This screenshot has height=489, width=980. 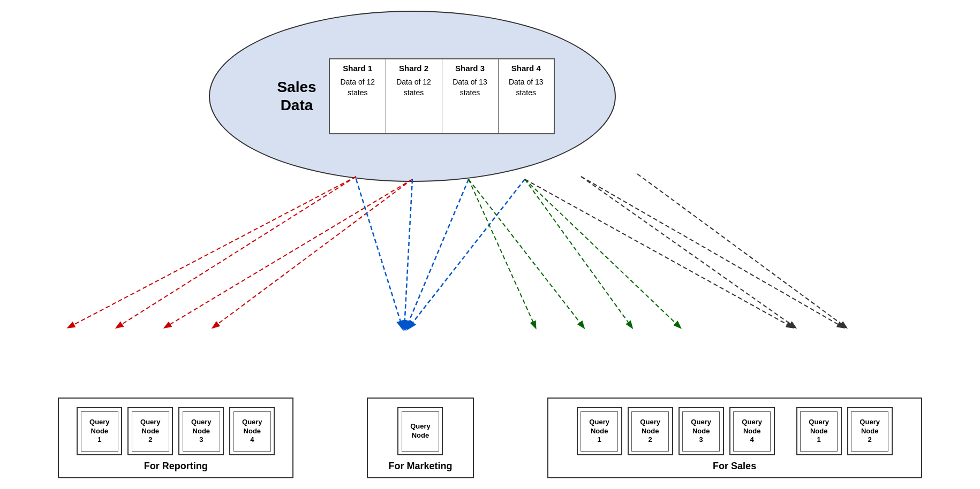 I want to click on reporting-node-3: QueryNode3, so click(x=201, y=431).